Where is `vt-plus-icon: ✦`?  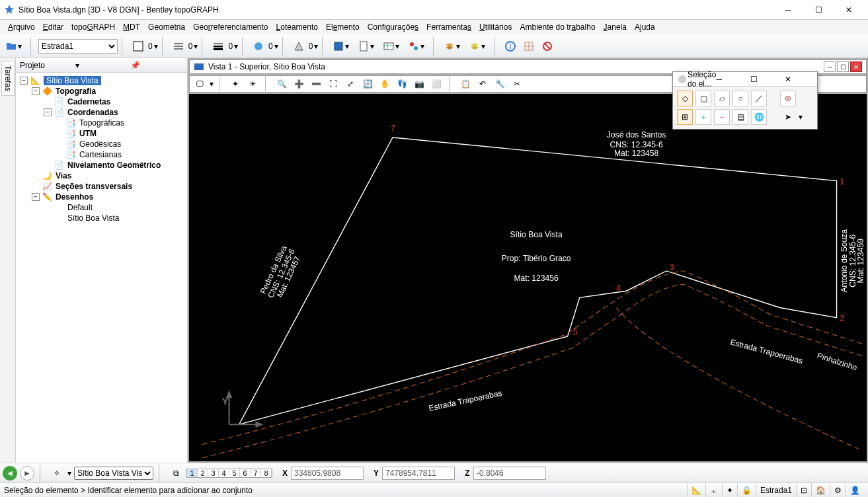
vt-plus-icon: ✦ is located at coordinates (235, 84).